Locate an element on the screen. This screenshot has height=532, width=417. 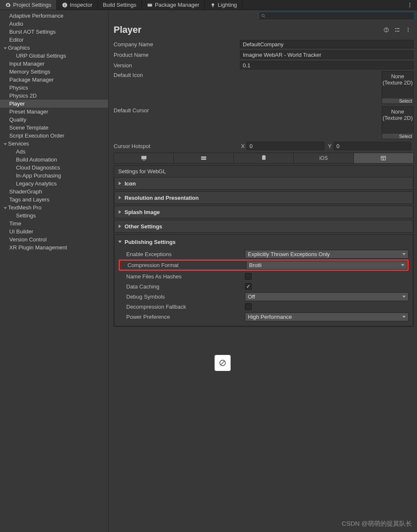
sidebar-item-script-execution-order: Script Execution Order is located at coordinates (54, 135).